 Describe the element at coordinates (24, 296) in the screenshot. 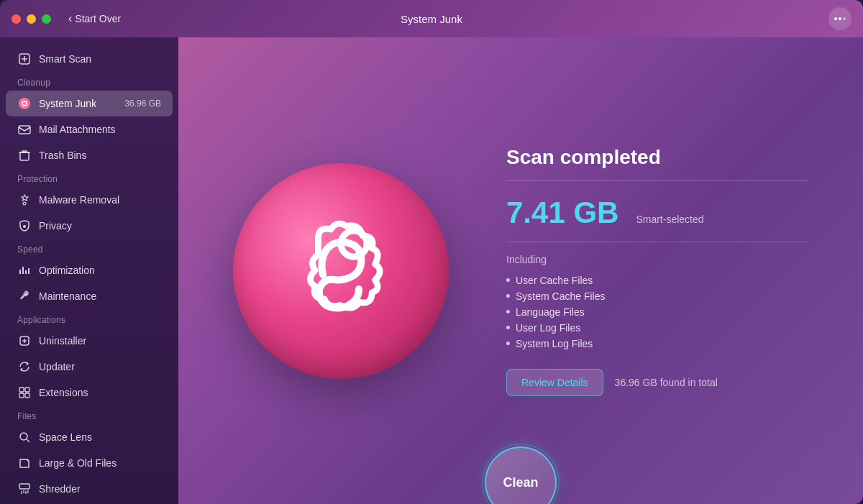

I see `maintenance-icon` at that location.